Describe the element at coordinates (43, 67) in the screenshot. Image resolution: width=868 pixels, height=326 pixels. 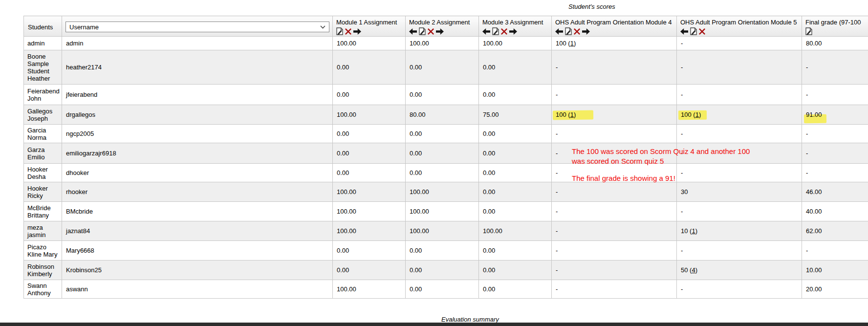
I see `student-name-cell: Boone Sample Student Heather` at that location.